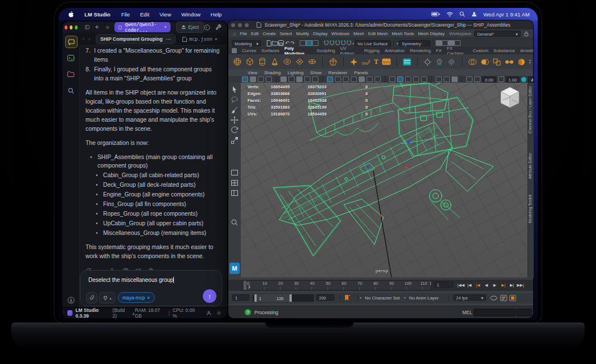  Describe the element at coordinates (332, 43) in the screenshot. I see `magnet-curve-icon` at that location.